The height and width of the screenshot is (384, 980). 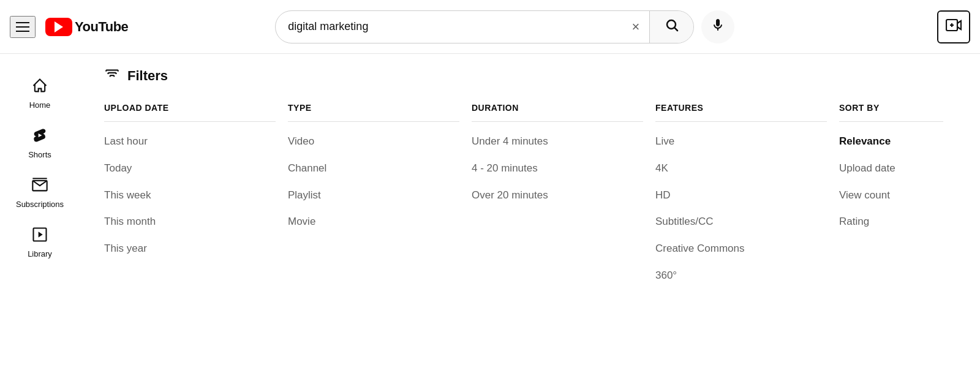 I want to click on sidebar-item-subscriptions-label: Subscriptions, so click(x=40, y=205).